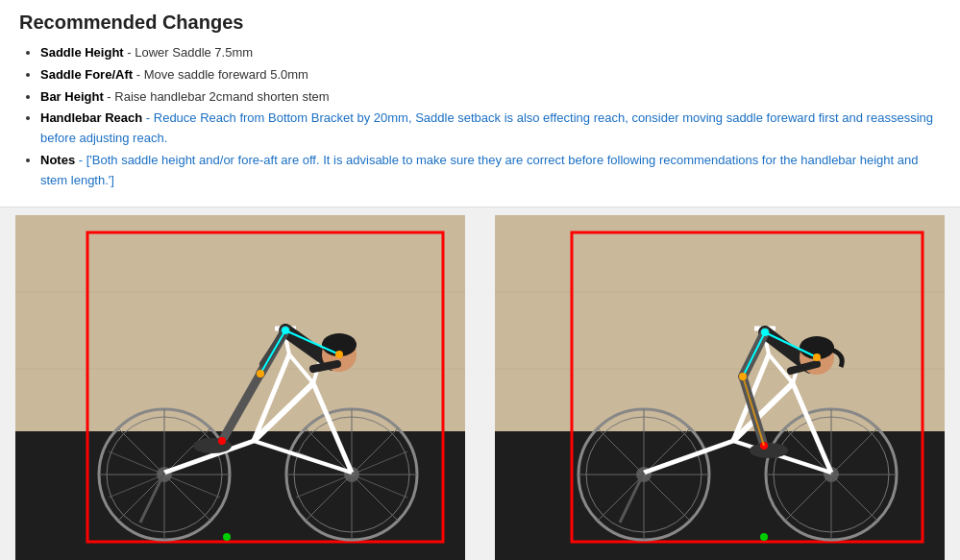 This screenshot has width=960, height=560. What do you see at coordinates (490, 98) in the screenshot?
I see `list-item-bar-height: Bar Height - Raise handlebar 2cmand shor…` at bounding box center [490, 98].